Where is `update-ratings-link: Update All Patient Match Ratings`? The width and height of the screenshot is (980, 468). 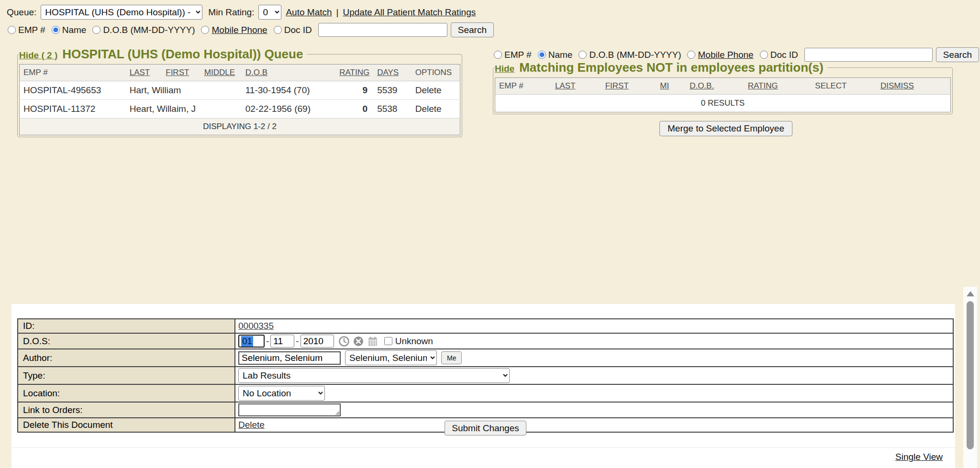 update-ratings-link: Update All Patient Match Ratings is located at coordinates (409, 12).